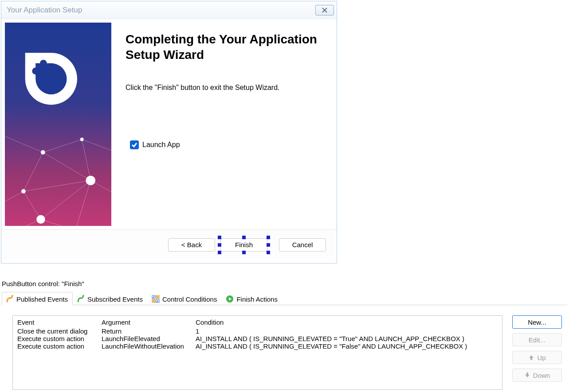 The height and width of the screenshot is (392, 569). Describe the element at coordinates (542, 376) in the screenshot. I see `button-label: Down` at that location.